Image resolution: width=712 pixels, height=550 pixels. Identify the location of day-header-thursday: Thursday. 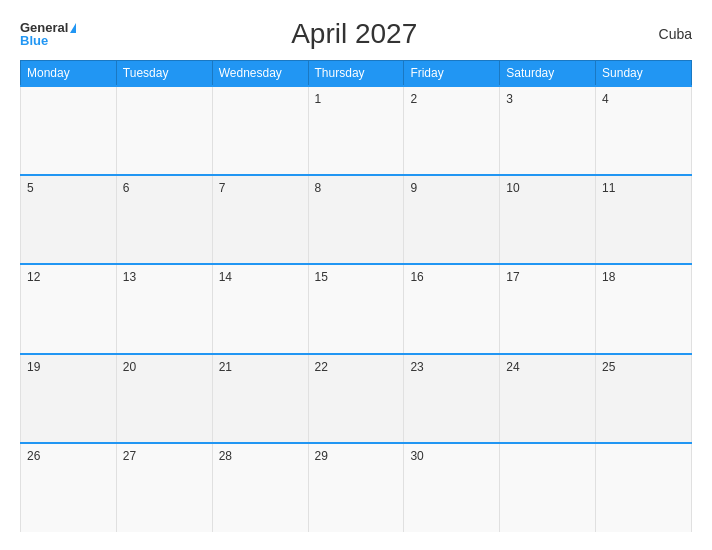
(356, 74).